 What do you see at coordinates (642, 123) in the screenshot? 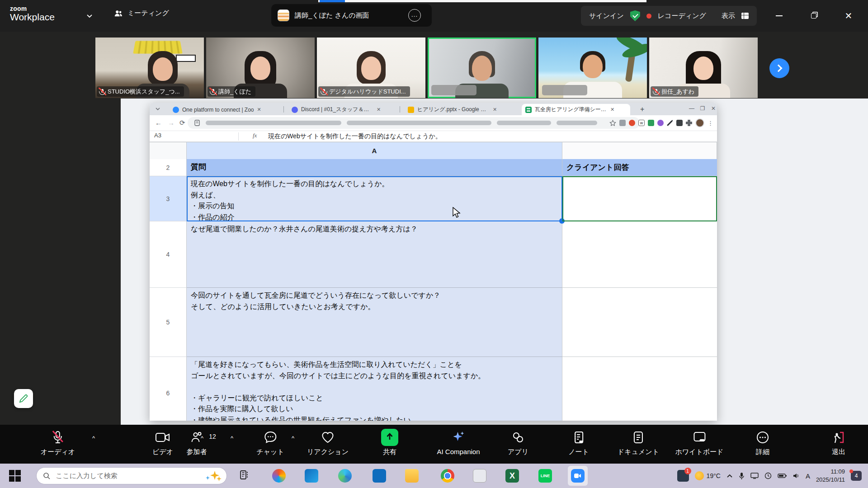
I see `wappalyzer-icon: w` at bounding box center [642, 123].